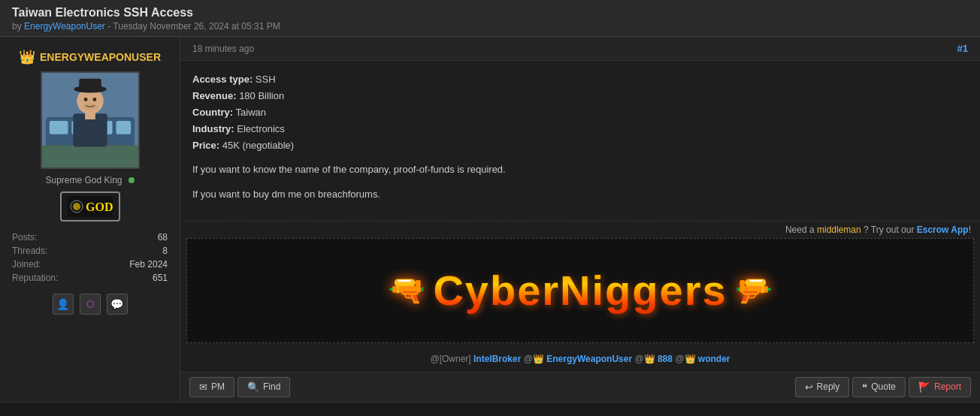  What do you see at coordinates (839, 230) in the screenshot?
I see `middleman-link: middleman` at bounding box center [839, 230].